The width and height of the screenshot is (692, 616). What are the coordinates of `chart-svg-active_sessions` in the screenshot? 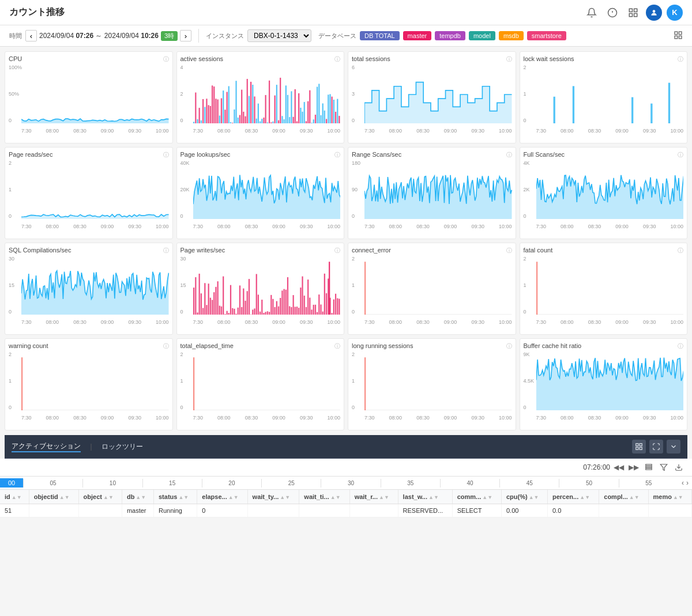 It's located at (267, 94).